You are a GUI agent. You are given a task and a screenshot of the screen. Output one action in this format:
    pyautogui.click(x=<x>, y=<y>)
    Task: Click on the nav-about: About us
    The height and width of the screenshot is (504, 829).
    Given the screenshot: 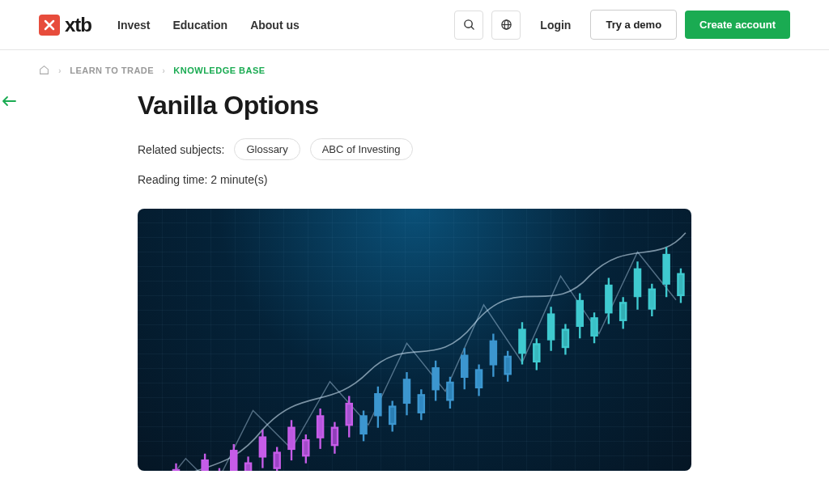 What is the action you would take?
    pyautogui.click(x=275, y=25)
    